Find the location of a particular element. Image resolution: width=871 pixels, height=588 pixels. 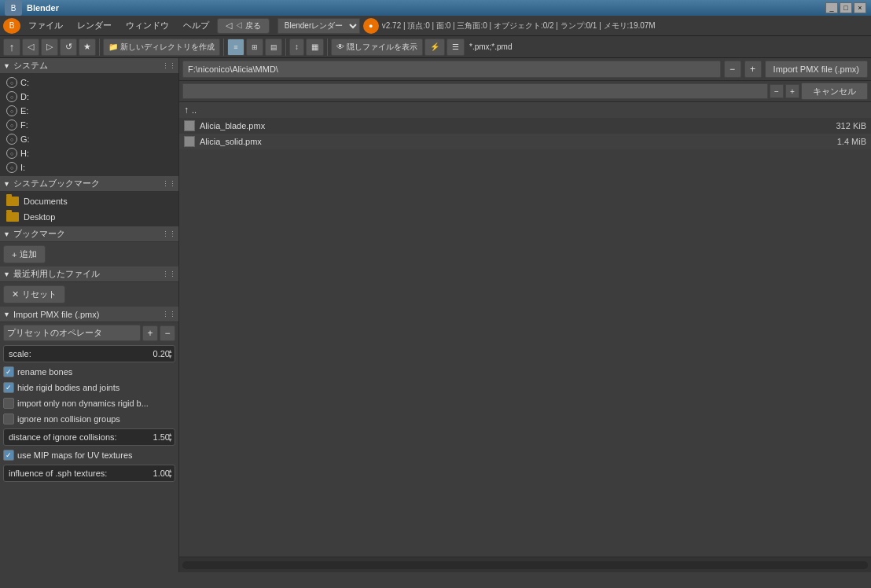

drive-g: ○ G: is located at coordinates (90, 139).